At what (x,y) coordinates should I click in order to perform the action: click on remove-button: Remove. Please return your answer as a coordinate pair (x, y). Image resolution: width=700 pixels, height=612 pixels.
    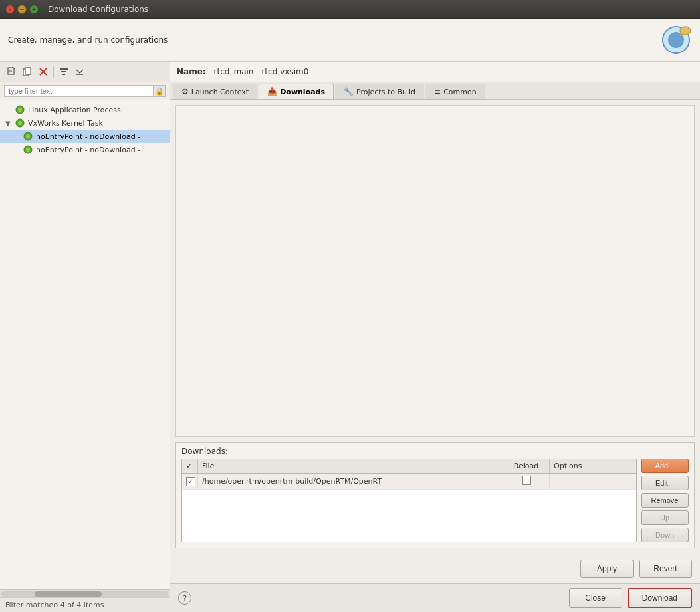
    Looking at the image, I should click on (665, 500).